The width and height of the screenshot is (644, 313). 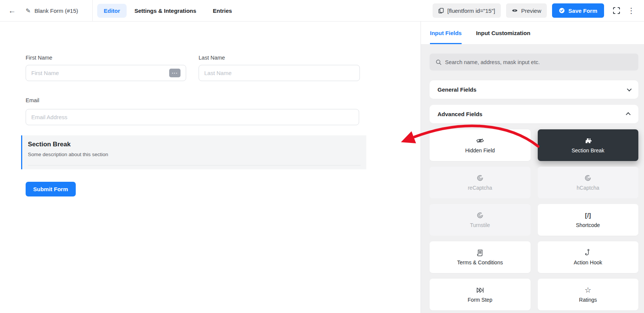 What do you see at coordinates (534, 90) in the screenshot?
I see `group-general-fields: General Fields` at bounding box center [534, 90].